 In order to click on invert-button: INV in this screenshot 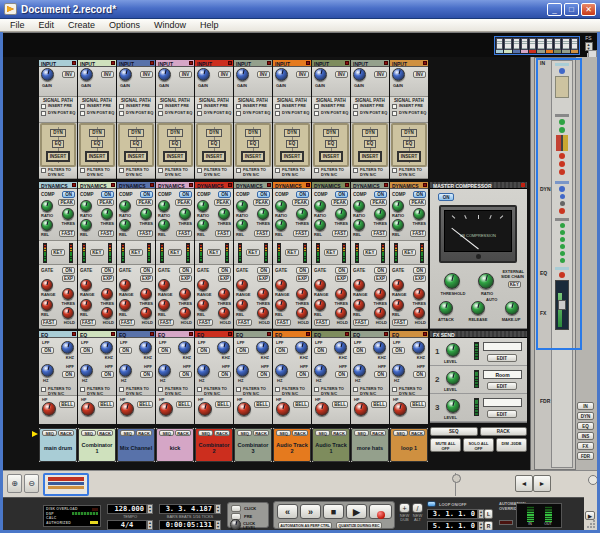, I will do `click(146, 74)`.